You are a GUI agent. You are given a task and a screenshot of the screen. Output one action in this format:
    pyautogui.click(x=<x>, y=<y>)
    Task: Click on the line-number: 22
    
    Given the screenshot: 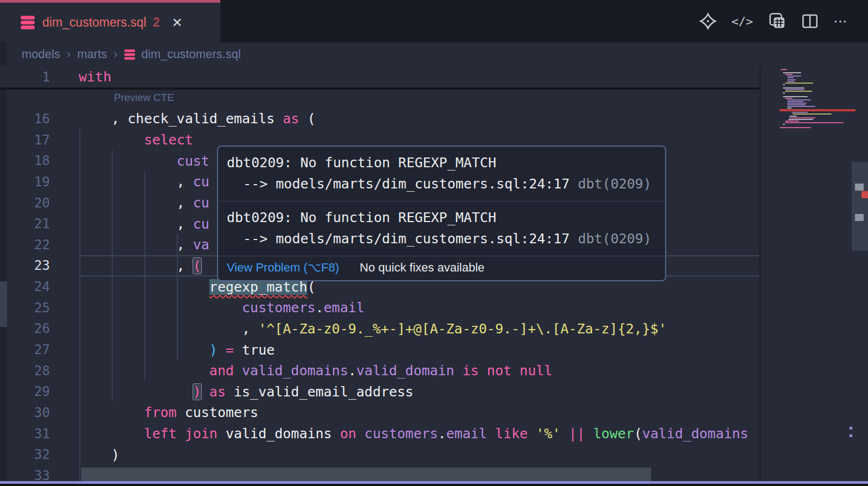 What is the action you would take?
    pyautogui.click(x=25, y=245)
    